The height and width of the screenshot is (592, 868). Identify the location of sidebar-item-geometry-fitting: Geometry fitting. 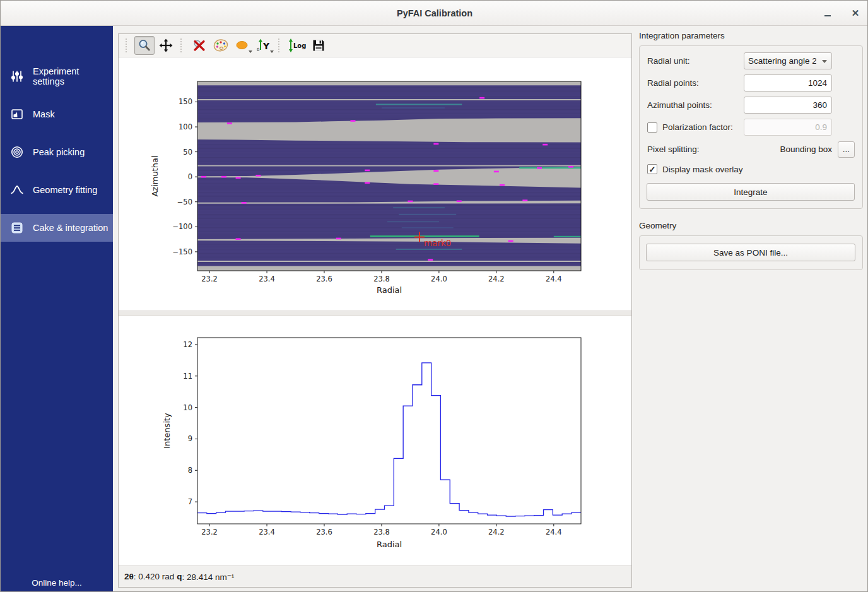
(57, 190).